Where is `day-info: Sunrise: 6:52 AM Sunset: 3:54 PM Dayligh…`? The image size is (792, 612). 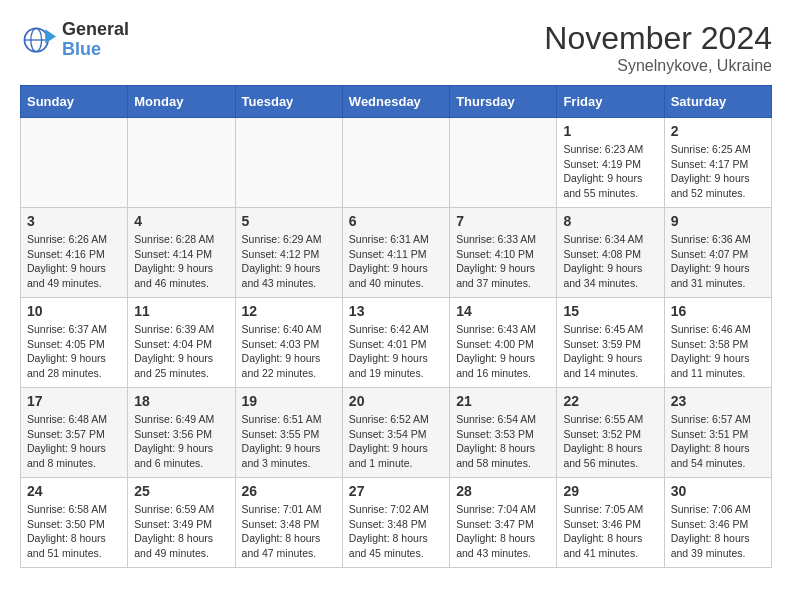
day-info: Sunrise: 6:52 AM Sunset: 3:54 PM Dayligh… is located at coordinates (396, 442).